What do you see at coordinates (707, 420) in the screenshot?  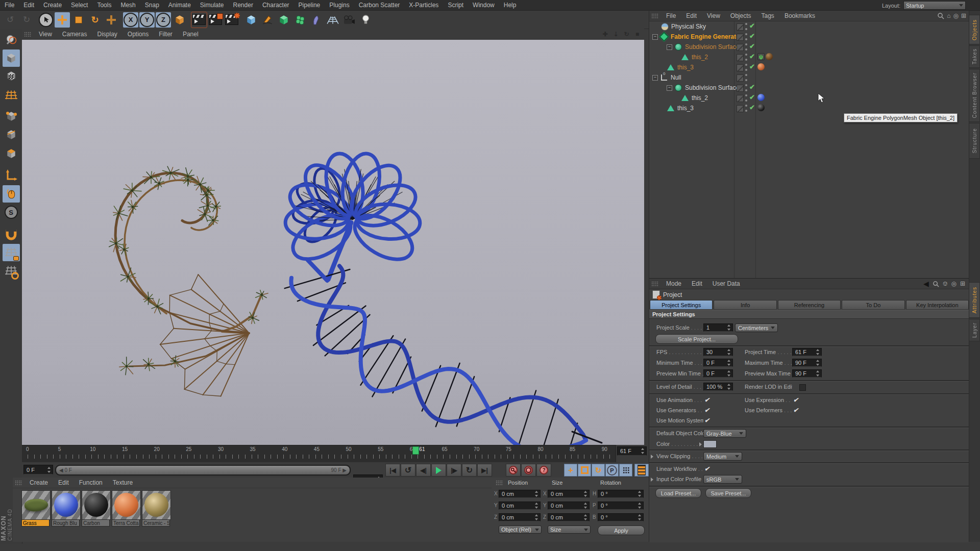 I see `use-motion-system-checkbox: ✔` at bounding box center [707, 420].